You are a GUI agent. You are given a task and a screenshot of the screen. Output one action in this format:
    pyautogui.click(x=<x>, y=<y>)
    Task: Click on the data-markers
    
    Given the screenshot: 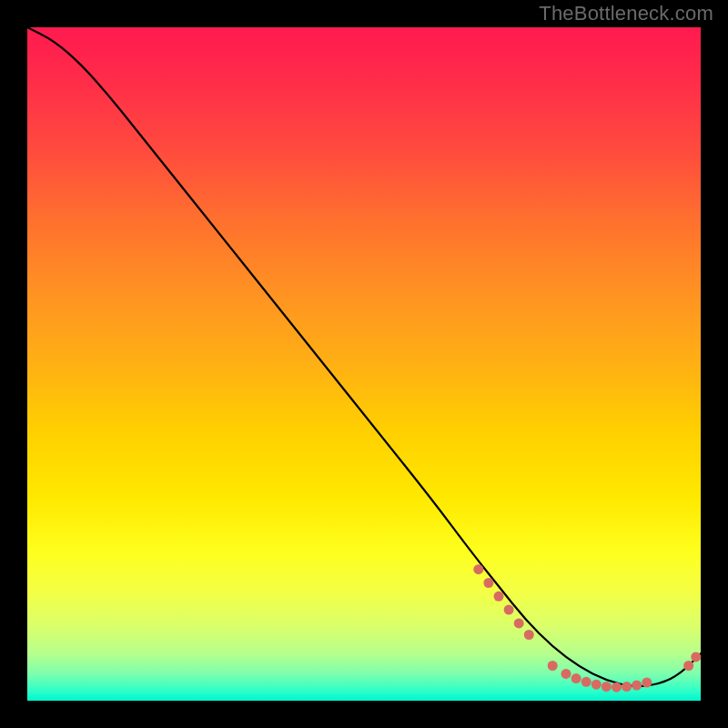 What is the action you would take?
    pyautogui.click(x=587, y=628)
    